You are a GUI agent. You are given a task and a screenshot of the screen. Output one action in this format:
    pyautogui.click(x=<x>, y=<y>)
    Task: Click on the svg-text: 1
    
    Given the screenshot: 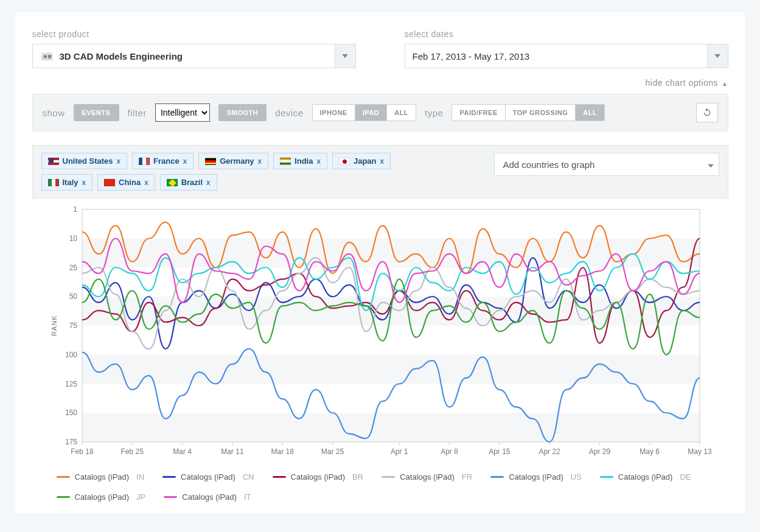 What is the action you would take?
    pyautogui.click(x=75, y=209)
    